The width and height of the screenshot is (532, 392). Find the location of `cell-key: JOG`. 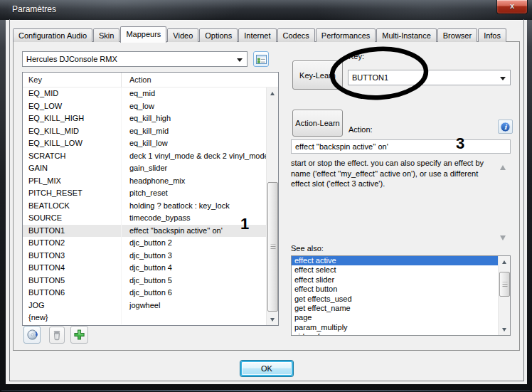

cell-key: JOG is located at coordinates (73, 306).